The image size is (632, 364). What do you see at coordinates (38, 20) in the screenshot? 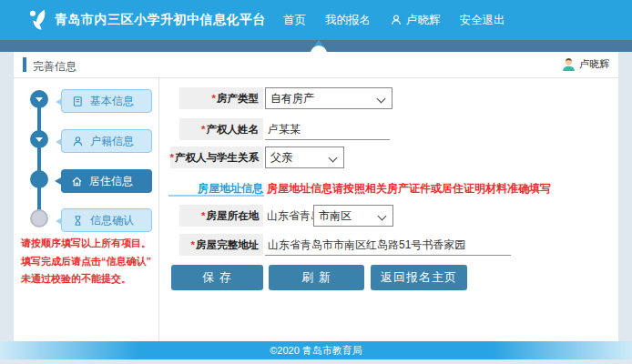
I see `platform-logo-icon` at bounding box center [38, 20].